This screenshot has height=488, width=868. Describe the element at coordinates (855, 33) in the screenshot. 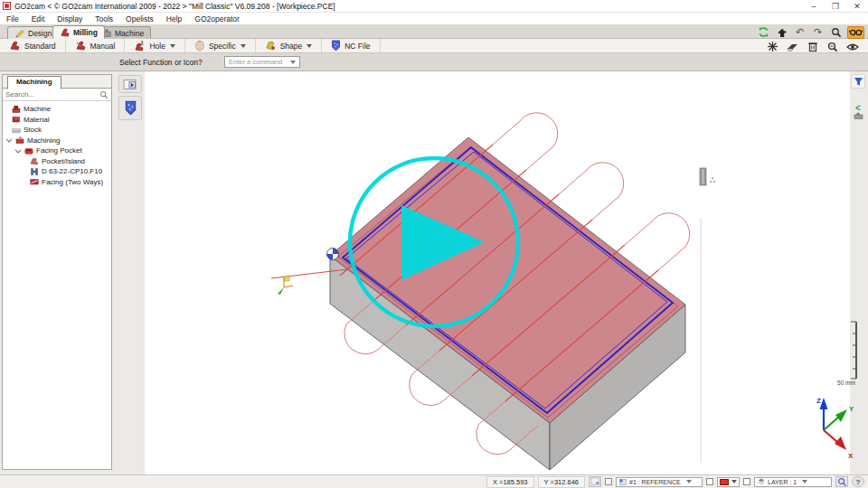

I see `glasses-view-icon` at that location.